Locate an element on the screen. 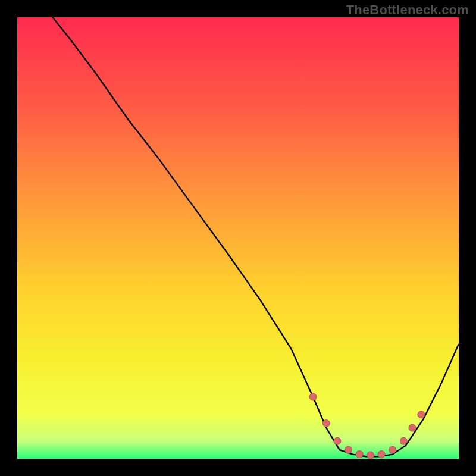  attribution-watermark: TheBottleneck.com is located at coordinates (408, 10).